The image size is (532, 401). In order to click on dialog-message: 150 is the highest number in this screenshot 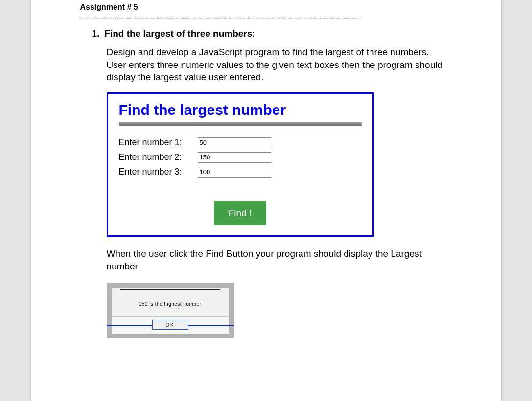, I will do `click(170, 303)`.